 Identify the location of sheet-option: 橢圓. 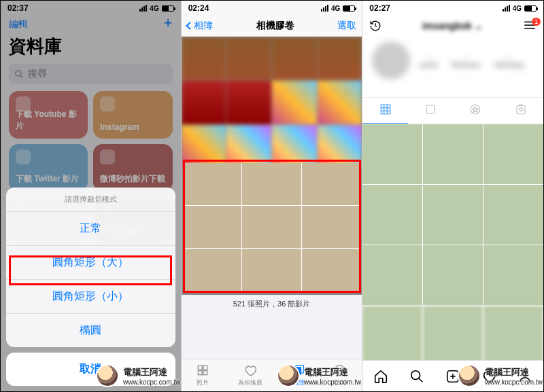
(91, 330).